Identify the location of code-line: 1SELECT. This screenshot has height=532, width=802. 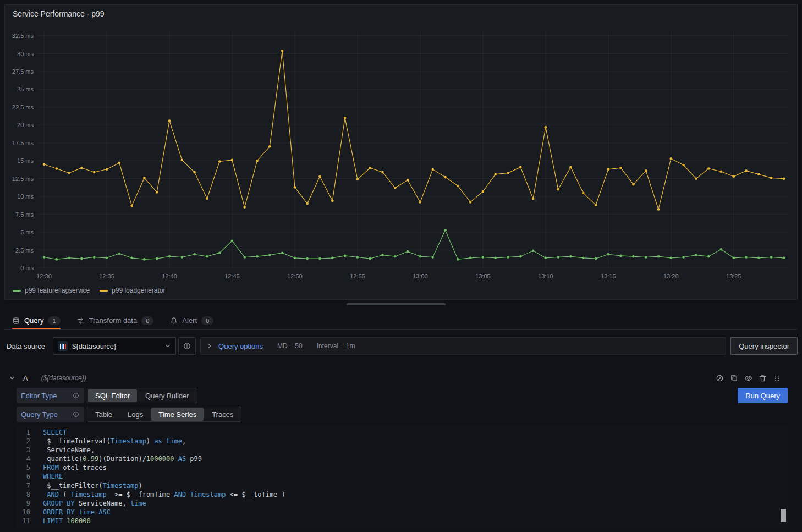
(402, 432).